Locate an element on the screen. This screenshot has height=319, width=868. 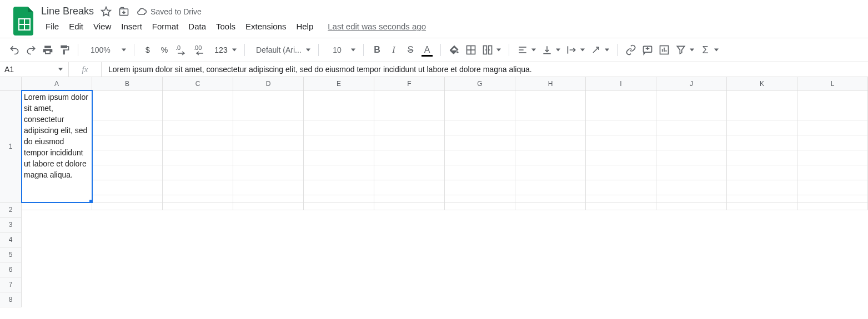
cell-H6 is located at coordinates (551, 173).